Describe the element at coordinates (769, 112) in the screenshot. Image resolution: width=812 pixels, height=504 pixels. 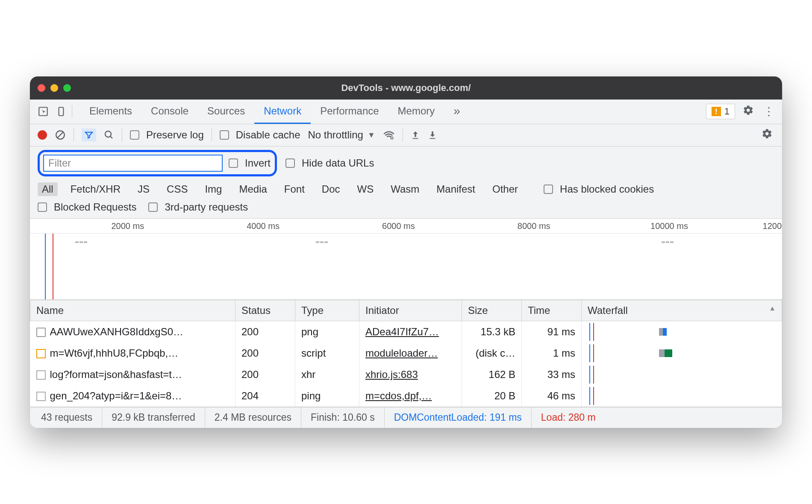
I see `more-menu-icon: ⋮` at that location.